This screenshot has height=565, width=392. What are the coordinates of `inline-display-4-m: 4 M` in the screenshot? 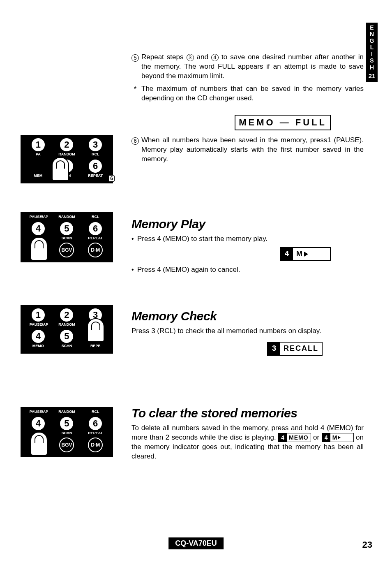 It's located at (338, 438).